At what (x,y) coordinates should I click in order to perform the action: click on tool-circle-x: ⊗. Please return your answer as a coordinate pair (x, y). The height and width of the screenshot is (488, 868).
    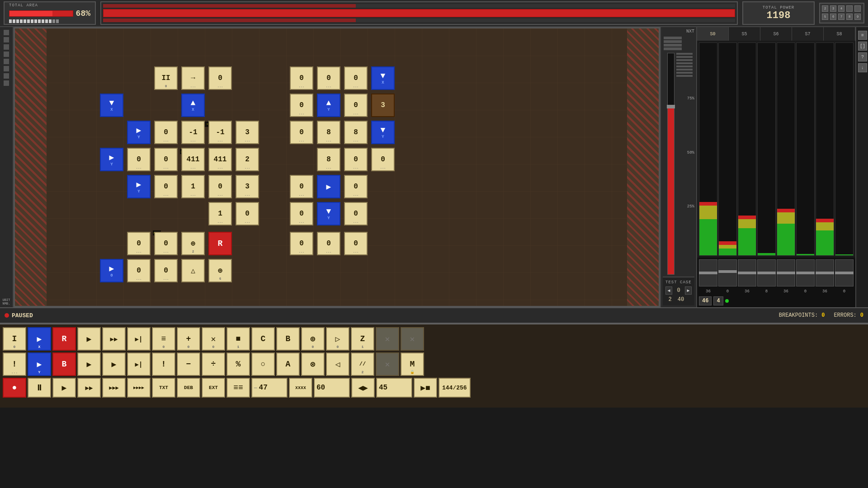
    Looking at the image, I should click on (313, 364).